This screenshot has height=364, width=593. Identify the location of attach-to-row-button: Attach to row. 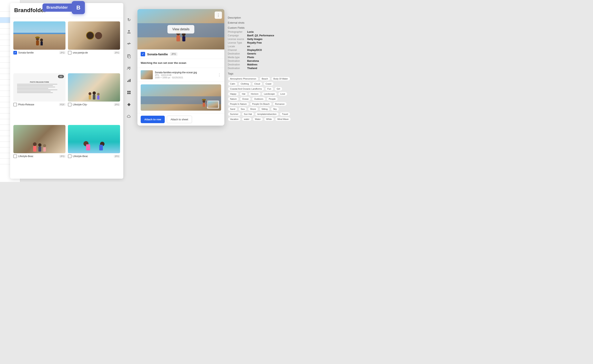
(153, 119).